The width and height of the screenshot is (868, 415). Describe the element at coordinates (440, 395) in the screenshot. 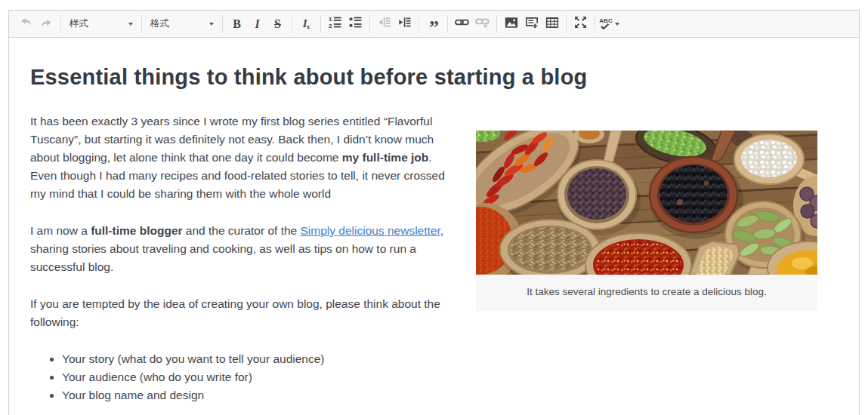

I see `list-item: Your blog name and design` at that location.